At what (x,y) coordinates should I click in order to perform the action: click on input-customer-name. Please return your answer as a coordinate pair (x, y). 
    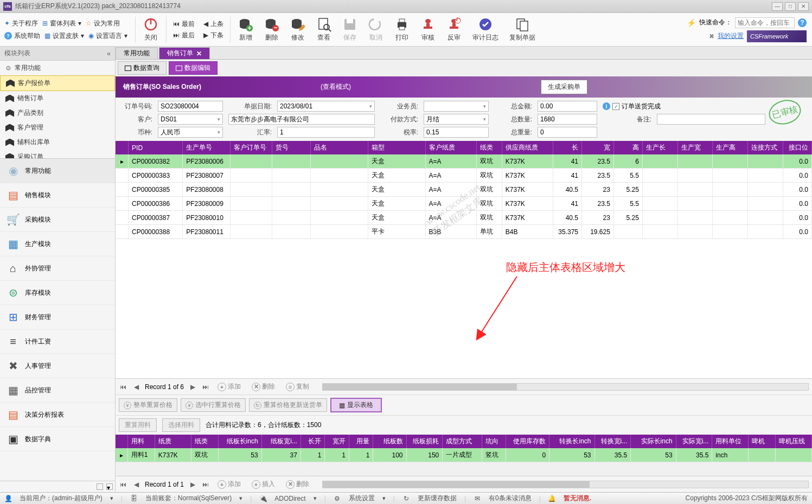
    Looking at the image, I should click on (302, 119).